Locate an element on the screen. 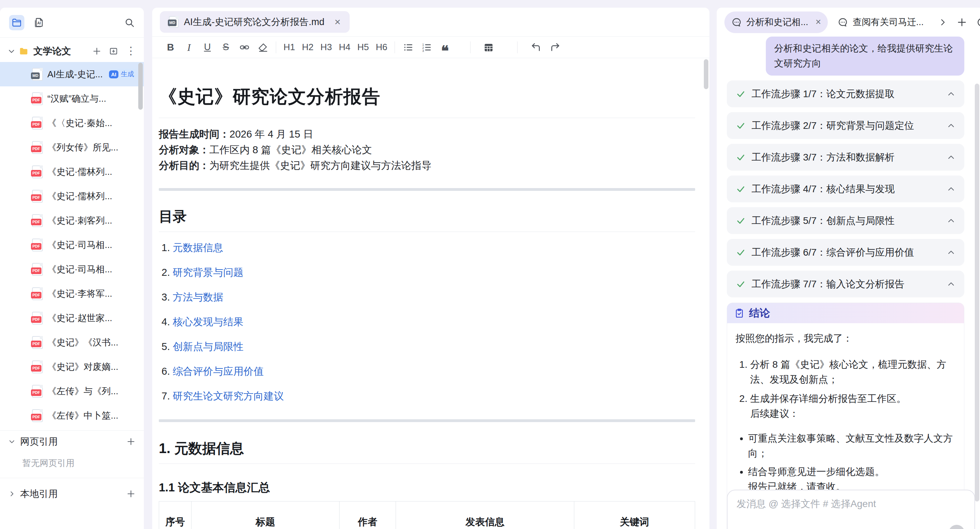  chat-tab-label: 分析和史记相... is located at coordinates (778, 22).